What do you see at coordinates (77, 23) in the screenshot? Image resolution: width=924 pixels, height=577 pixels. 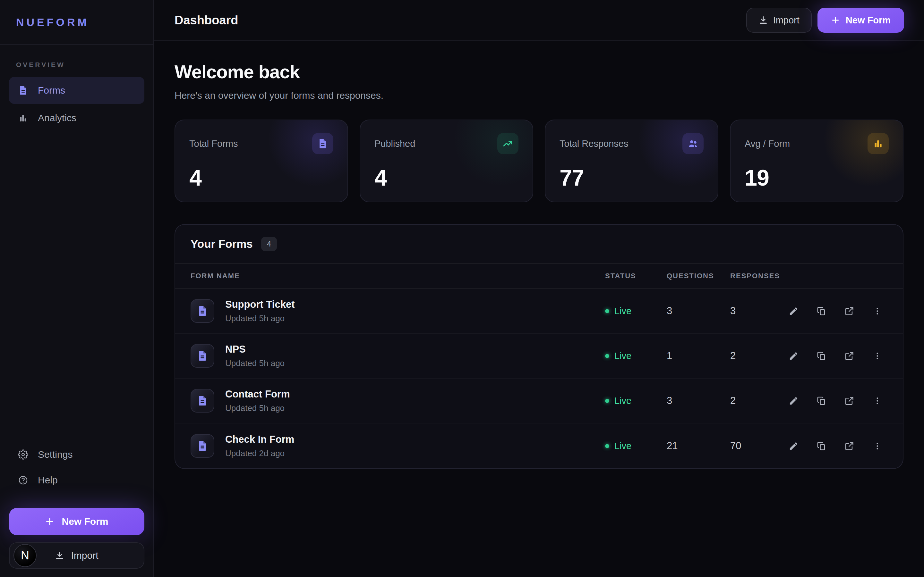 I see `sidebar-header: NUEFORM` at bounding box center [77, 23].